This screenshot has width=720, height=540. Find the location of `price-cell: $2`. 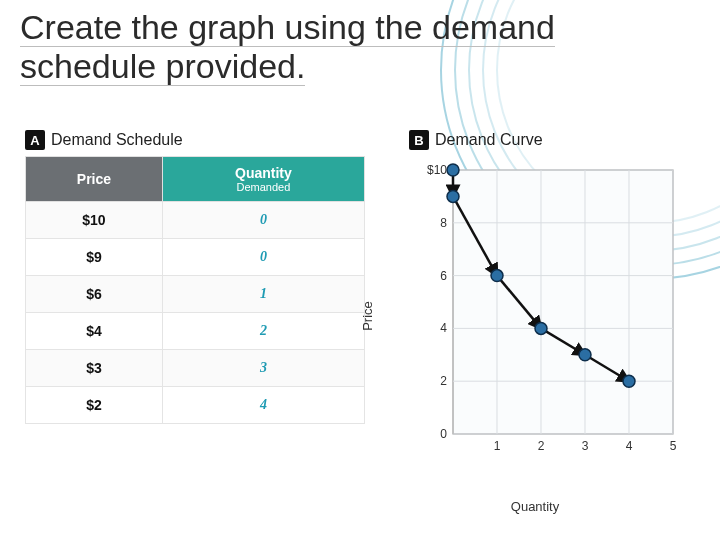

price-cell: $2 is located at coordinates (94, 406).